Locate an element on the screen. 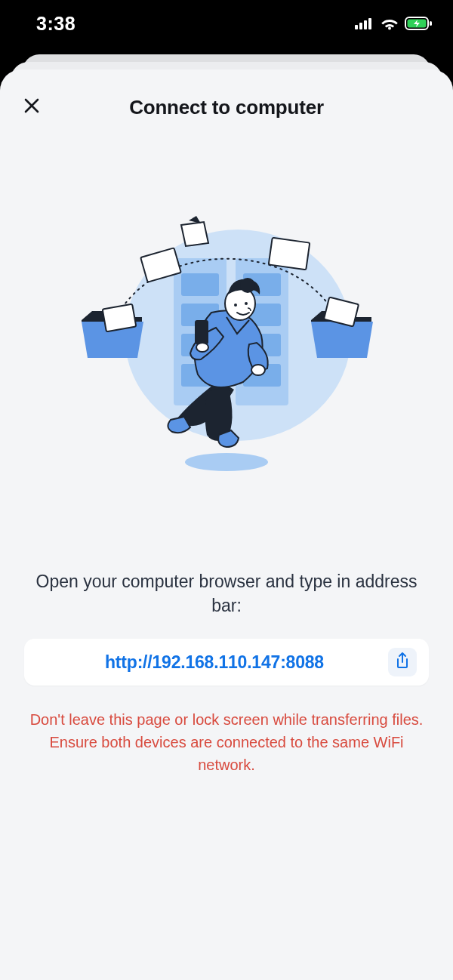  connection-url: http://192.168.110.147:8088 is located at coordinates (214, 663).